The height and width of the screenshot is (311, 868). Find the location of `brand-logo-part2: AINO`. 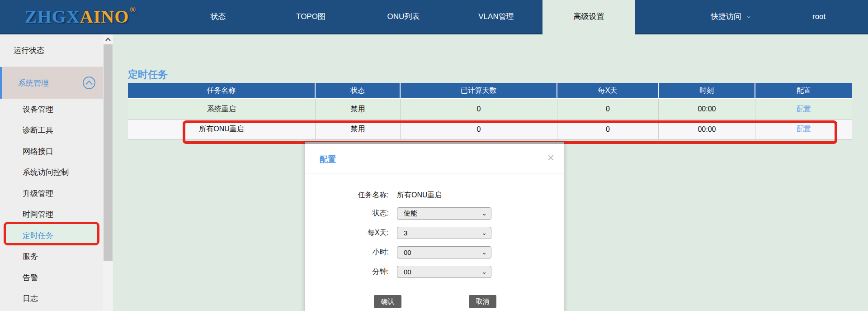

brand-logo-part2: AINO is located at coordinates (104, 16).